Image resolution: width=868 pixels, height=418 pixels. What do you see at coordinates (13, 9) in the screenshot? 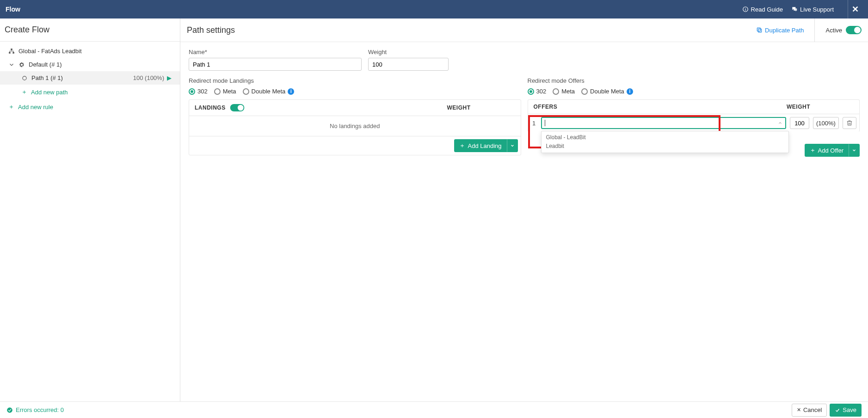
I see `app-title: Flow` at bounding box center [13, 9].